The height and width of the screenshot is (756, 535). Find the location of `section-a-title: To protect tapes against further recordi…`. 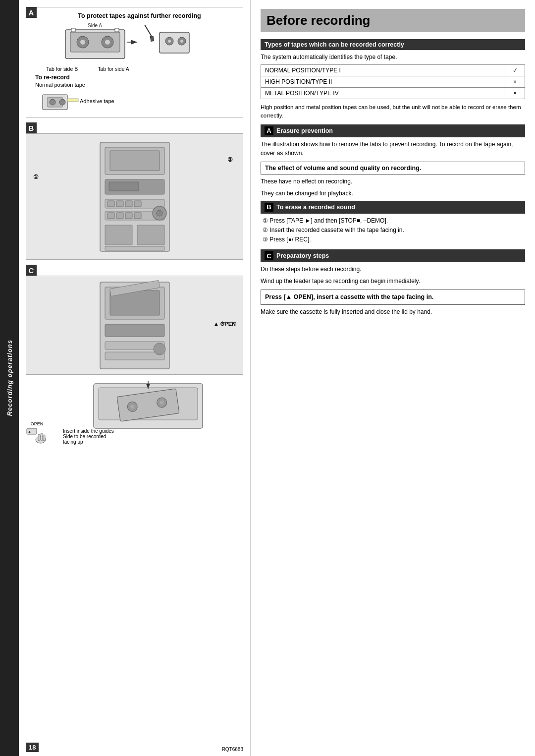

section-a-title: To protect tapes against further recordi… is located at coordinates (135, 16).